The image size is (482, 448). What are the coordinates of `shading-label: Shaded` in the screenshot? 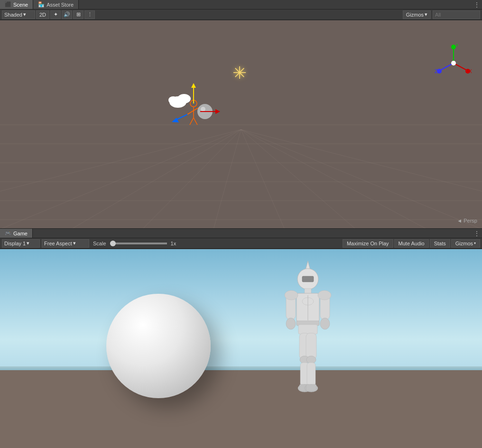 It's located at (13, 15).